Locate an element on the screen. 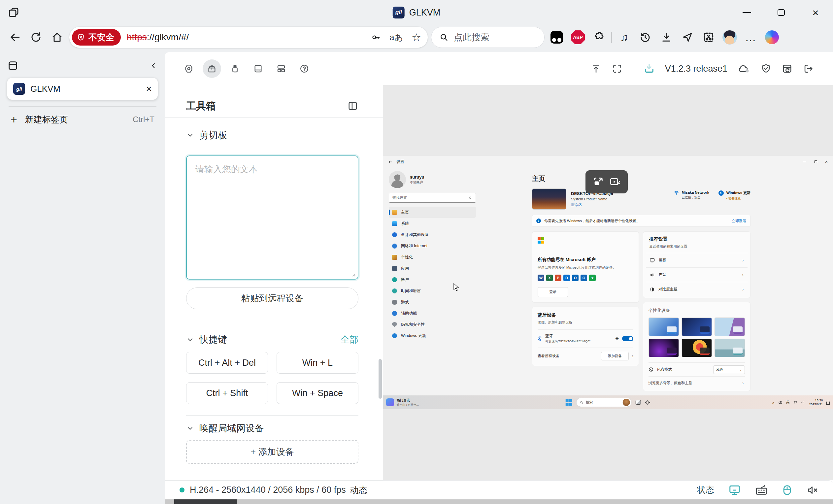  password-key-icon is located at coordinates (376, 37).